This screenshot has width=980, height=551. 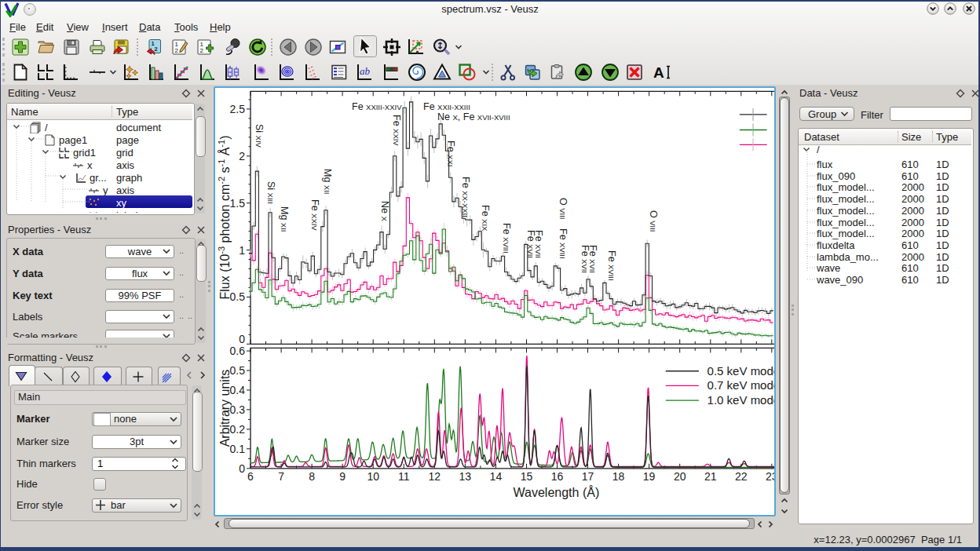 What do you see at coordinates (741, 476) in the screenshot?
I see `svg-text: 22` at bounding box center [741, 476].